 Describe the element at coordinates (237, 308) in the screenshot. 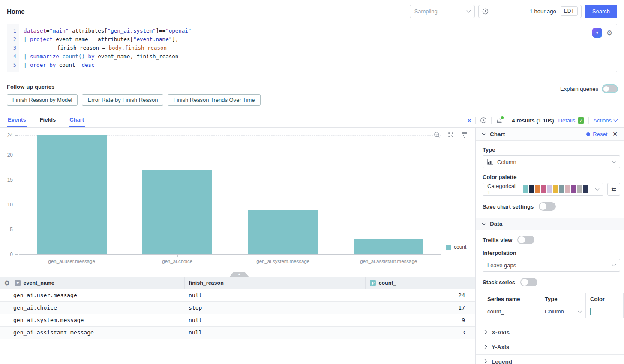

I see `results-table: ⚙ x event_name finish_reason y count_` at that location.